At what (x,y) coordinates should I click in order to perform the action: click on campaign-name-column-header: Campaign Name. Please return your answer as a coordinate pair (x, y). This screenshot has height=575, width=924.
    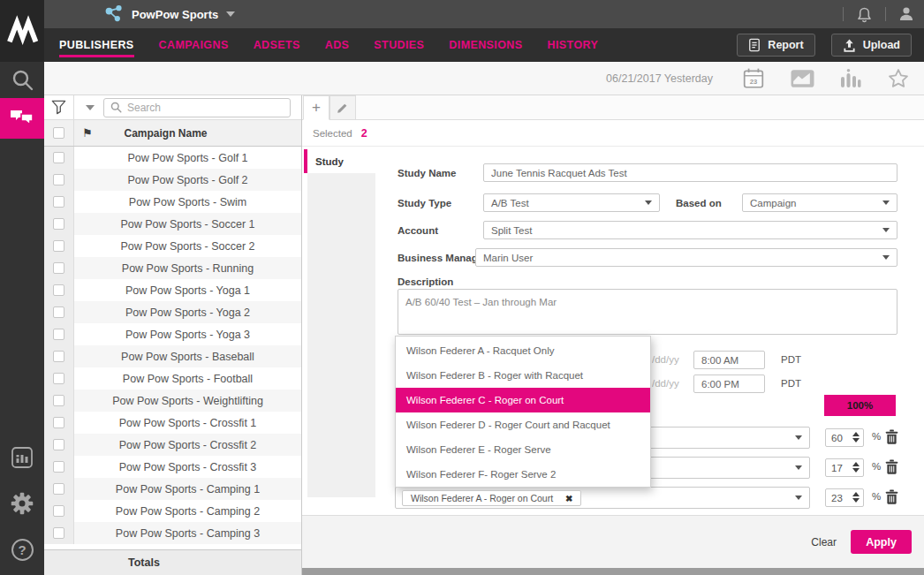
    Looking at the image, I should click on (201, 132).